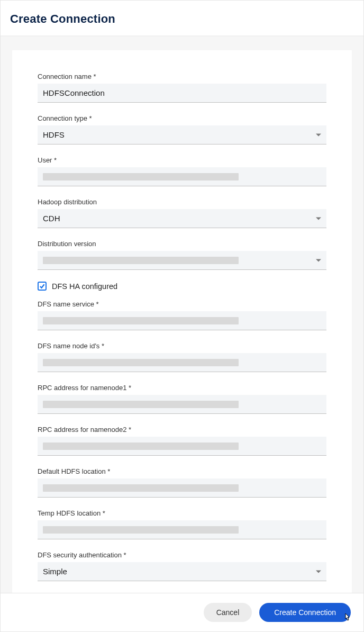  Describe the element at coordinates (182, 177) in the screenshot. I see `input-user` at that location.